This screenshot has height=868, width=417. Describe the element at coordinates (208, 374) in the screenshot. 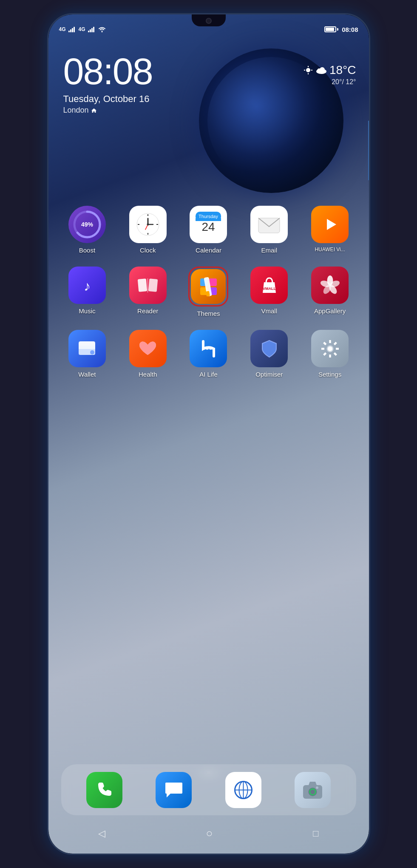

I see `ailife-label: AI Life` at that location.